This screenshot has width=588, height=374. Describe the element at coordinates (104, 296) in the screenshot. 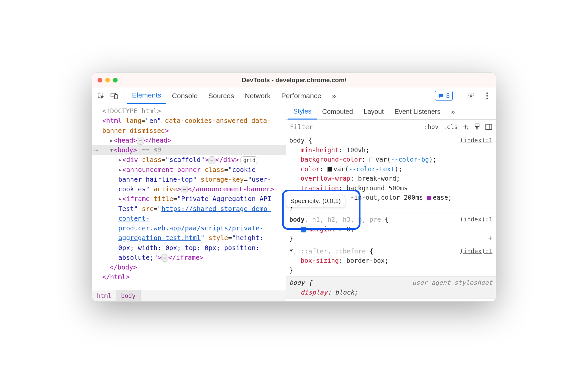

I see `breadcrumb-html: html` at that location.